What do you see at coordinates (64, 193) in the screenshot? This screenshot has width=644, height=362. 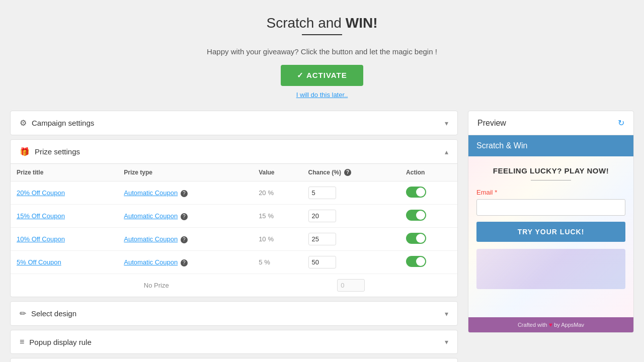 I see `prize-title-cell: 20% Off Coupon` at bounding box center [64, 193].